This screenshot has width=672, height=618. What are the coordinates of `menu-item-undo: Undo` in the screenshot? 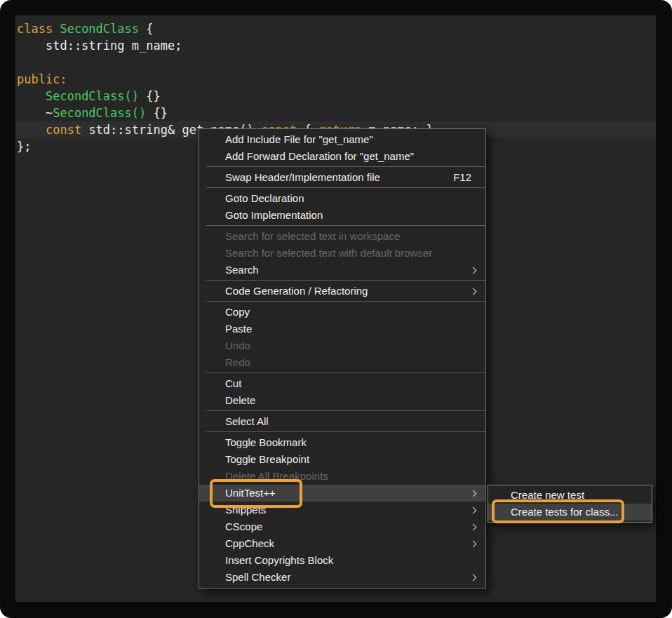 It's located at (342, 346).